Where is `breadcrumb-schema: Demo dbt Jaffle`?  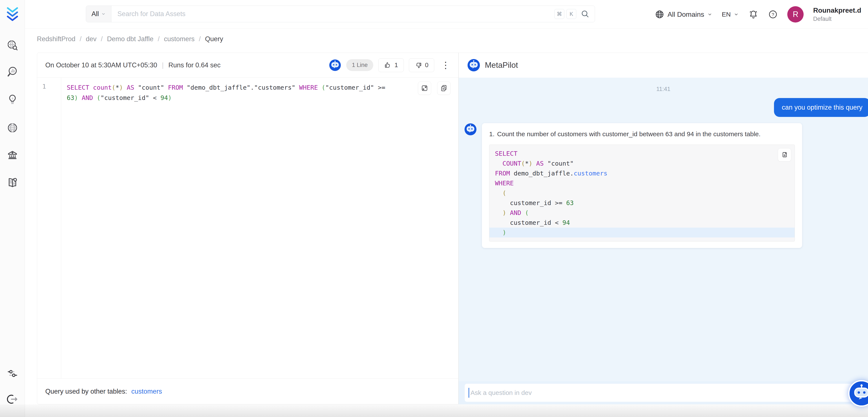
breadcrumb-schema: Demo dbt Jaffle is located at coordinates (130, 39).